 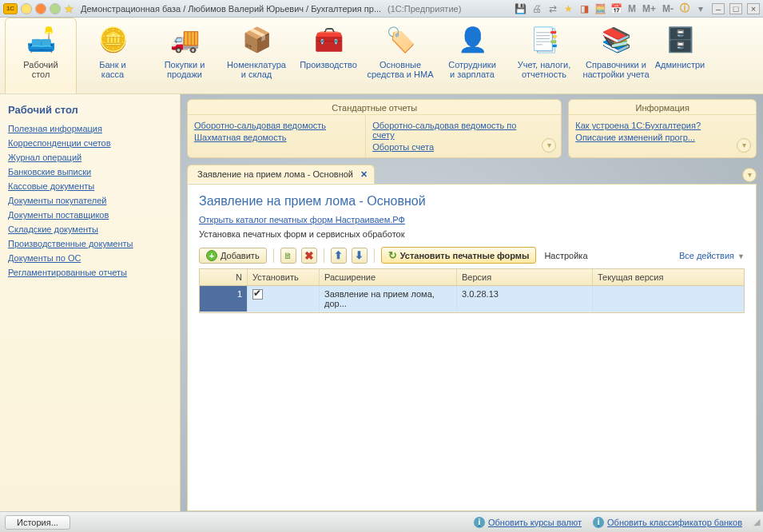 I want to click on coins-icon: 🪙, so click(x=113, y=40).